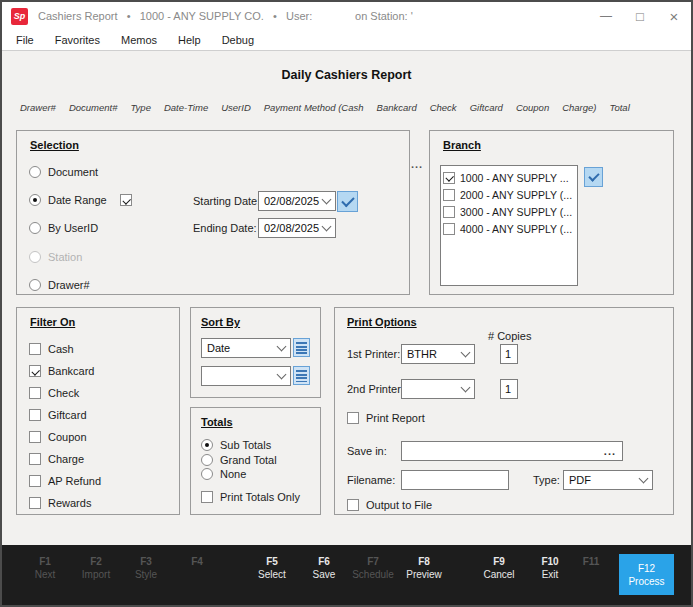 The height and width of the screenshot is (607, 693). Describe the element at coordinates (509, 212) in the screenshot. I see `branch-item-3000: 3000 - ANY SUPPLY (...` at that location.